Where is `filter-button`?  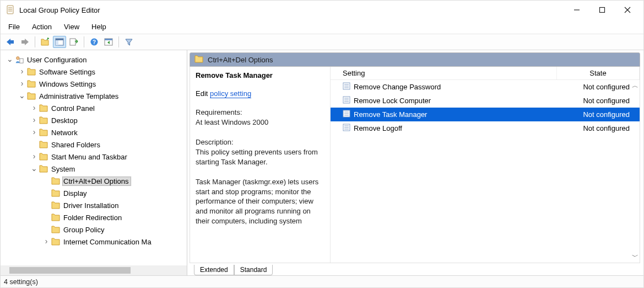
filter-button is located at coordinates (129, 42).